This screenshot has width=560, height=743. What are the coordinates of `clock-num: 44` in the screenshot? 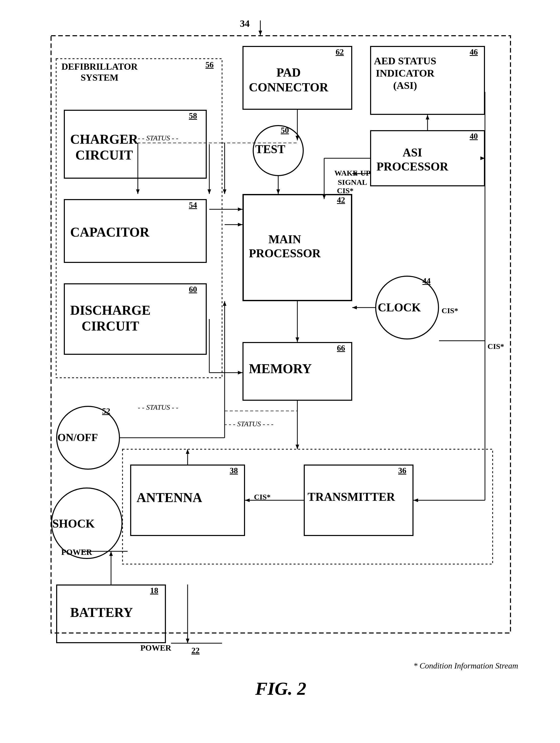 It's located at (427, 281).